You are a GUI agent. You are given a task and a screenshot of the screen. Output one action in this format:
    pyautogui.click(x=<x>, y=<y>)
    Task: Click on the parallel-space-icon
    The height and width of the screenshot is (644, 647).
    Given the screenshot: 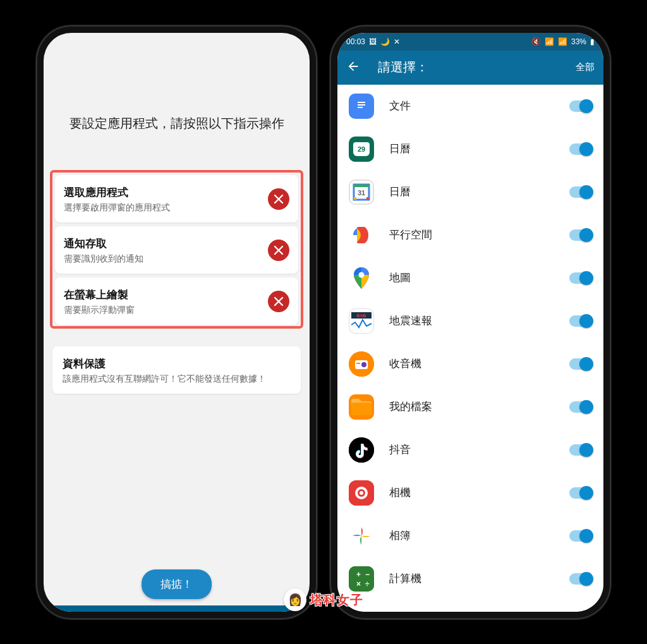 What is the action you would take?
    pyautogui.click(x=361, y=235)
    